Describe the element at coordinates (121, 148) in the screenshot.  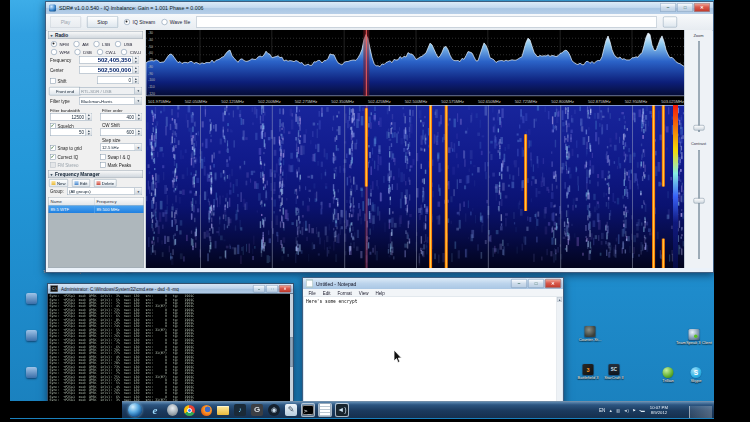
I see `step-size-dropdown: 12.5 kHz▼` at that location.